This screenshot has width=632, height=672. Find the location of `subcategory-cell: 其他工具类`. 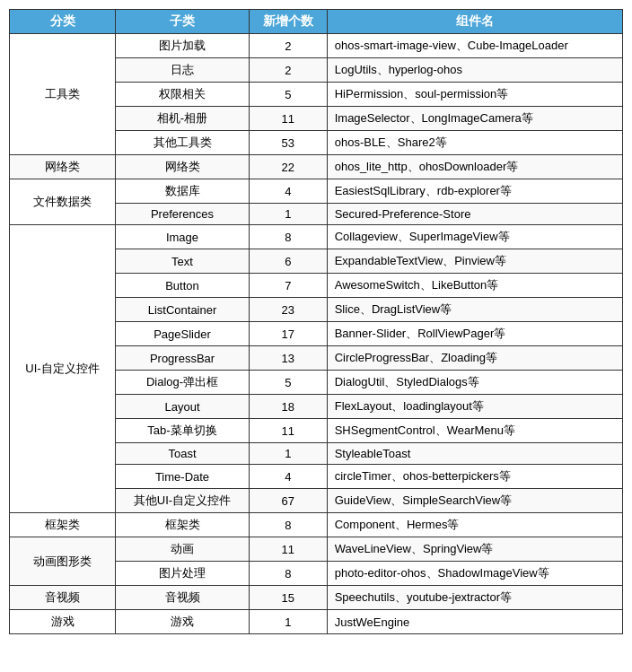

subcategory-cell: 其他工具类 is located at coordinates (183, 144).